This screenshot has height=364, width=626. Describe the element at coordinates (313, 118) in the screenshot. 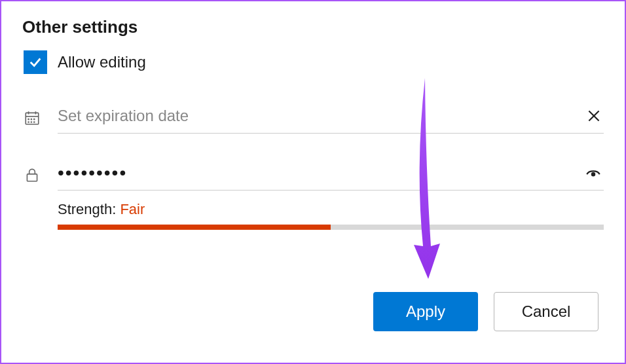

I see `expiration-row` at that location.